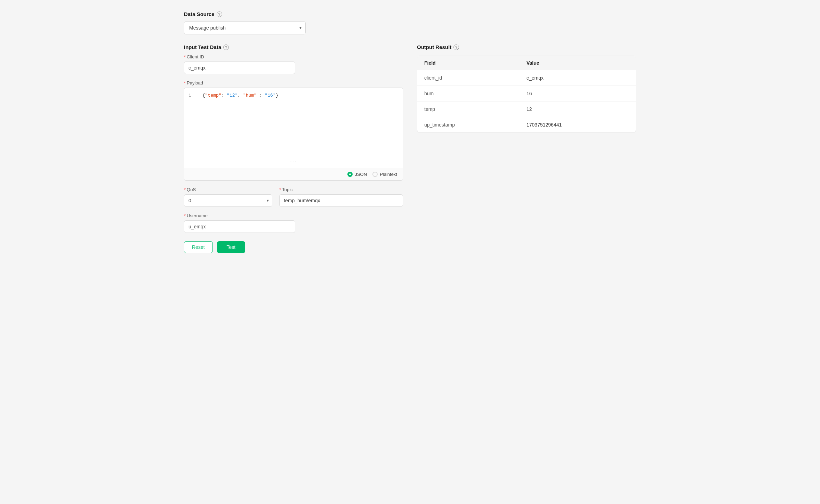  Describe the element at coordinates (341, 197) in the screenshot. I see `topic-group: * Topic` at that location.